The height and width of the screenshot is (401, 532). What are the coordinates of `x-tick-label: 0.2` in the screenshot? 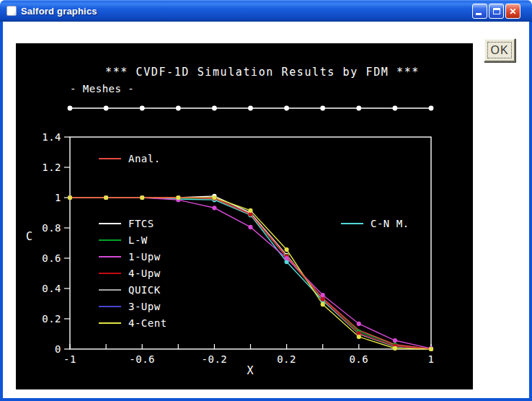 It's located at (287, 359).